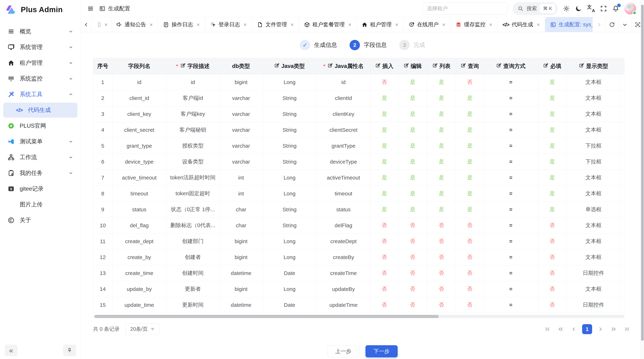 The height and width of the screenshot is (359, 644). What do you see at coordinates (594, 161) in the screenshot?
I see `display-type-value: 下拉框` at bounding box center [594, 161].